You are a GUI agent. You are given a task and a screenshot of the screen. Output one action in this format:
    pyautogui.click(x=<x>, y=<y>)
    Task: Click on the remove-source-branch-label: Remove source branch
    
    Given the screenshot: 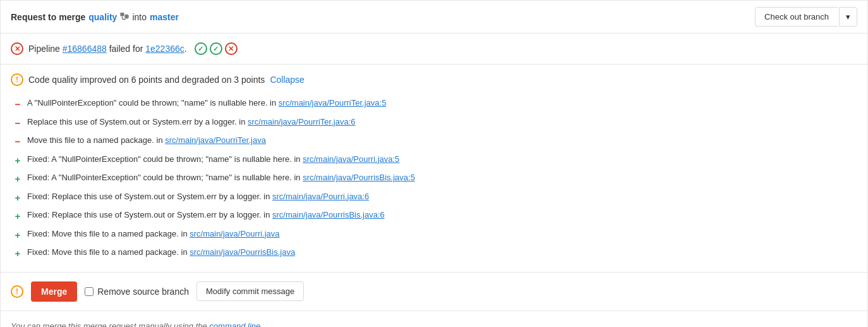 What is the action you would take?
    pyautogui.click(x=136, y=292)
    